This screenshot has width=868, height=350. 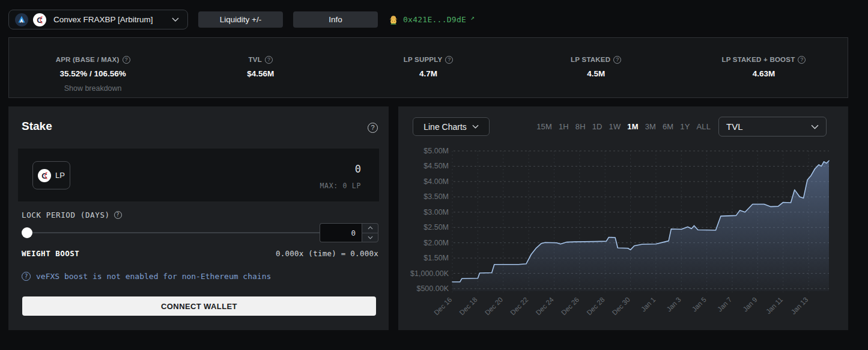 What do you see at coordinates (26, 277) in the screenshot?
I see `info-circle-icon: ?` at bounding box center [26, 277].